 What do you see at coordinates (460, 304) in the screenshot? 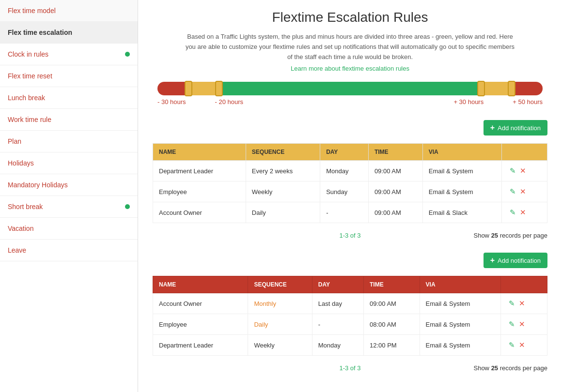
I see `red-cell-via-0: Email & System` at bounding box center [460, 304].